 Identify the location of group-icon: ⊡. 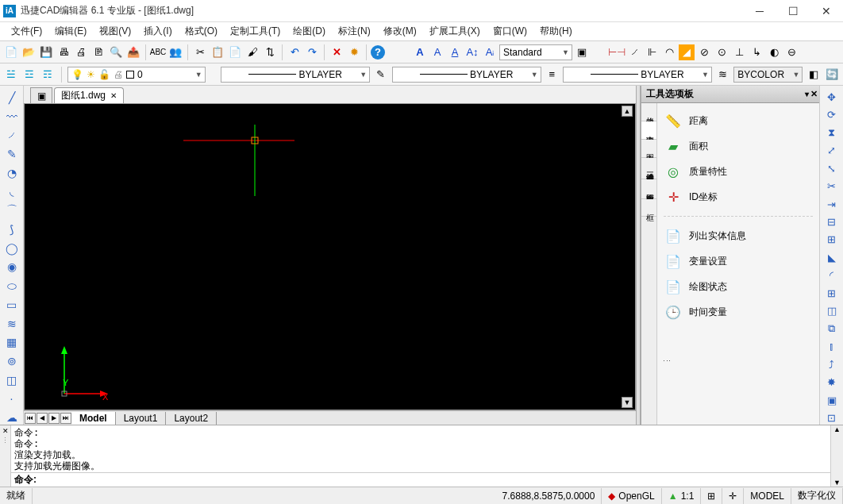
(832, 417).